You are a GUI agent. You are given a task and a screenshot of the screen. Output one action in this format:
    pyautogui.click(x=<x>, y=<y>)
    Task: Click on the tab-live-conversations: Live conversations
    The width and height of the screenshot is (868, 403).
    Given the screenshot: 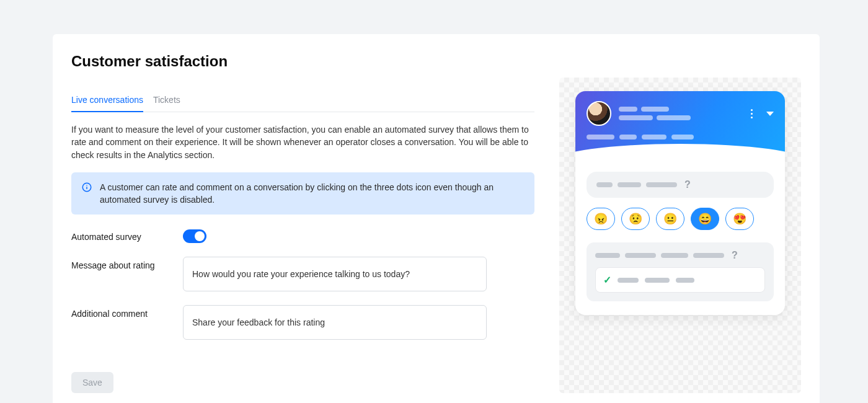 What is the action you would take?
    pyautogui.click(x=107, y=101)
    